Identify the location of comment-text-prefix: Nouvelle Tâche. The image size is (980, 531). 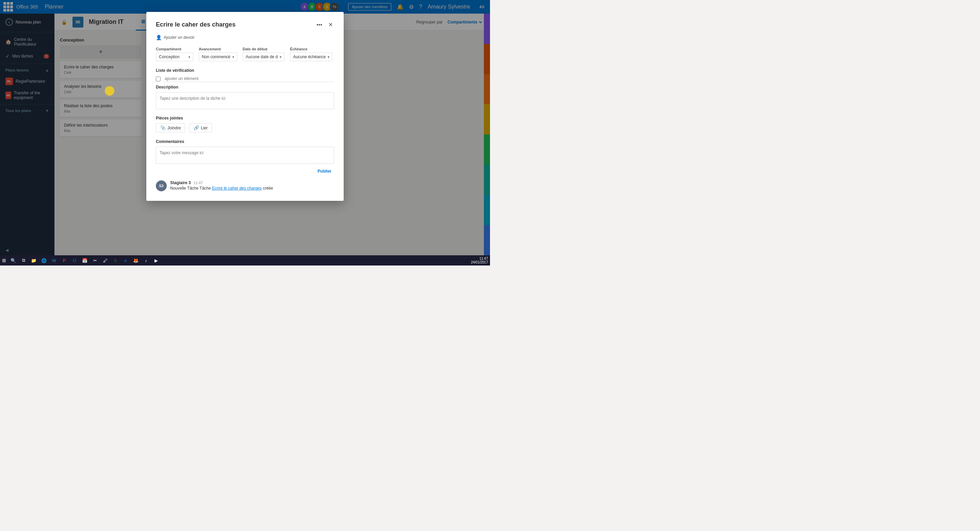
(184, 188).